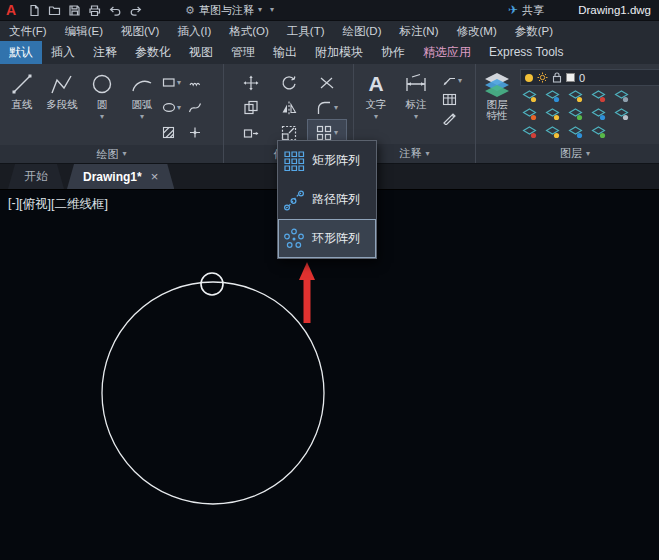  I want to click on layer-properties-label-2: 特性, so click(498, 116).